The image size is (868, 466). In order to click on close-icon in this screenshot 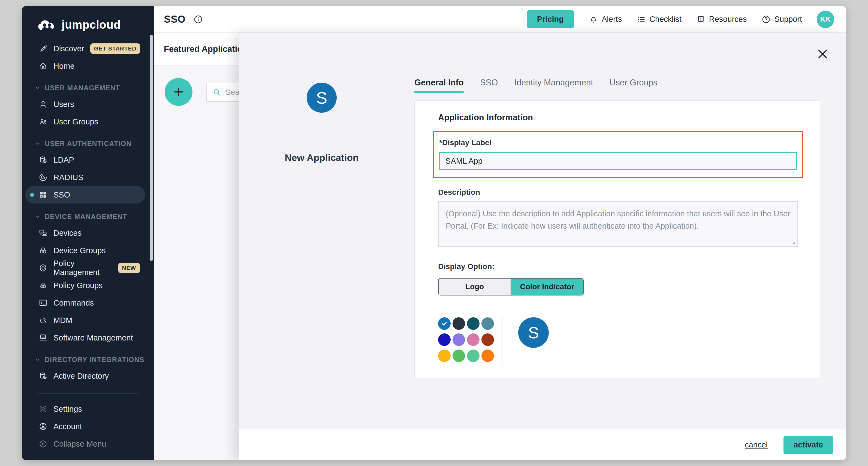, I will do `click(823, 54)`.